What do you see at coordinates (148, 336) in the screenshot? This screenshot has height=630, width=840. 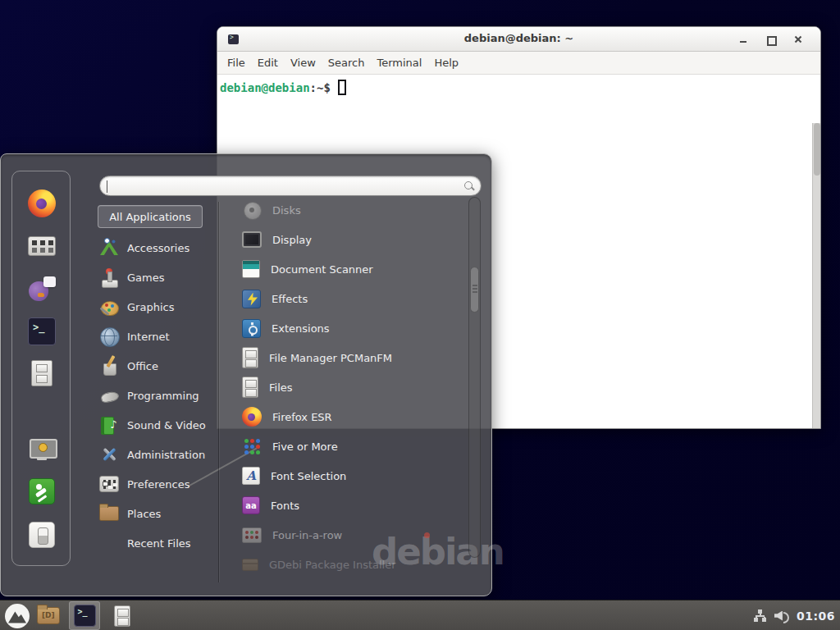 I see `category-label: Internet` at bounding box center [148, 336].